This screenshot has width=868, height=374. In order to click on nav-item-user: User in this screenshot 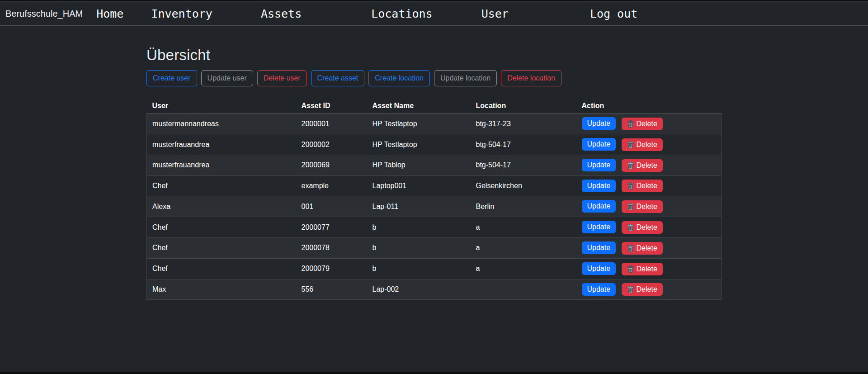, I will do `click(495, 14)`.